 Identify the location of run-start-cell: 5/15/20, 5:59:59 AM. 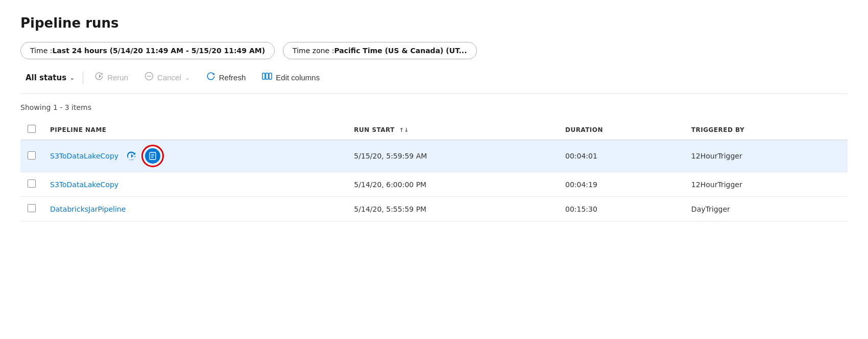
(452, 156).